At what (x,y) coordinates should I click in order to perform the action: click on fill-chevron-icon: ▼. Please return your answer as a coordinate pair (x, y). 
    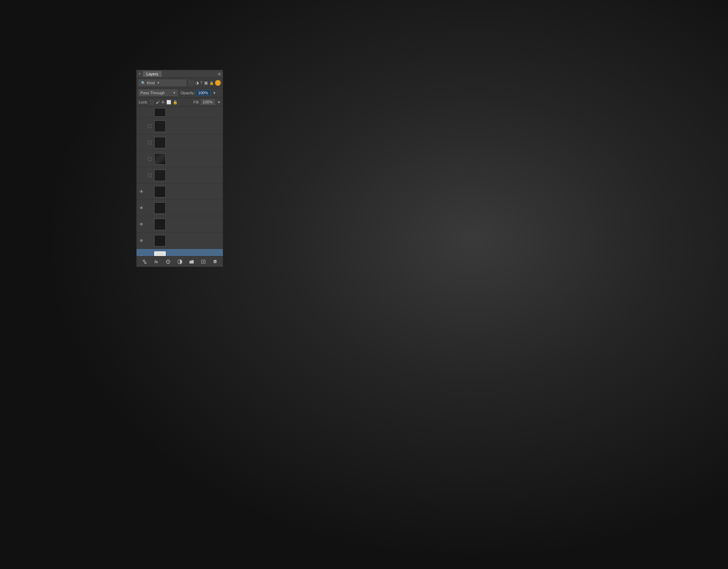
    Looking at the image, I should click on (219, 102).